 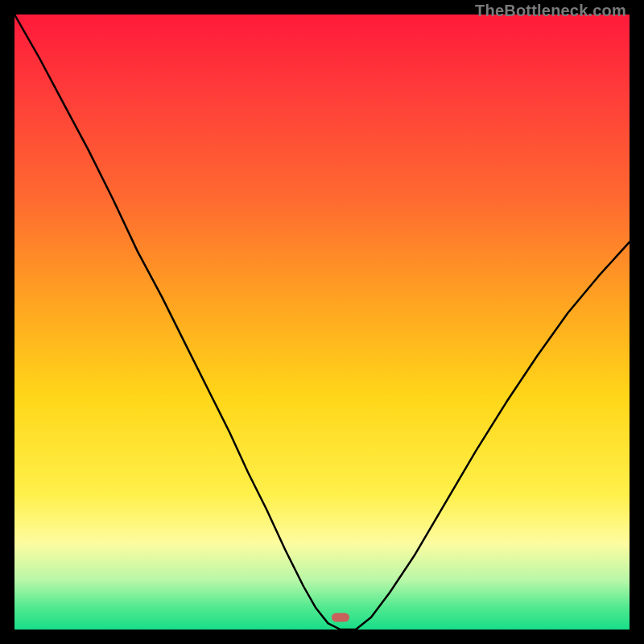 I want to click on watermark-text: TheBottleneck.com, so click(x=551, y=11).